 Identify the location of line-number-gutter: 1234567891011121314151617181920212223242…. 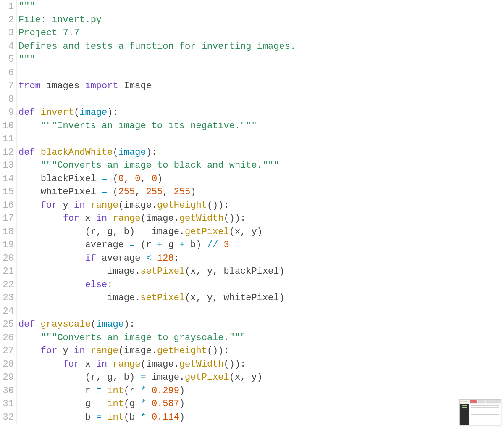
(8, 212).